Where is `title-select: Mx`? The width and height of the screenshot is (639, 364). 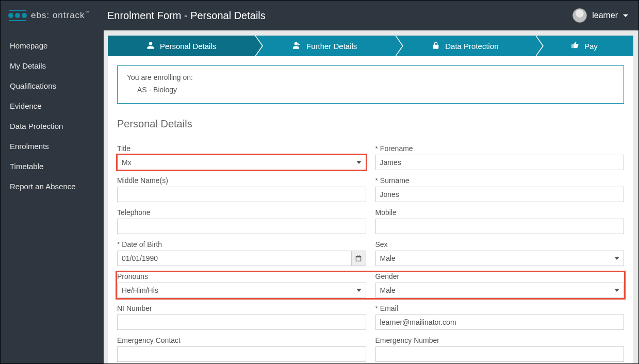 title-select: Mx is located at coordinates (241, 162).